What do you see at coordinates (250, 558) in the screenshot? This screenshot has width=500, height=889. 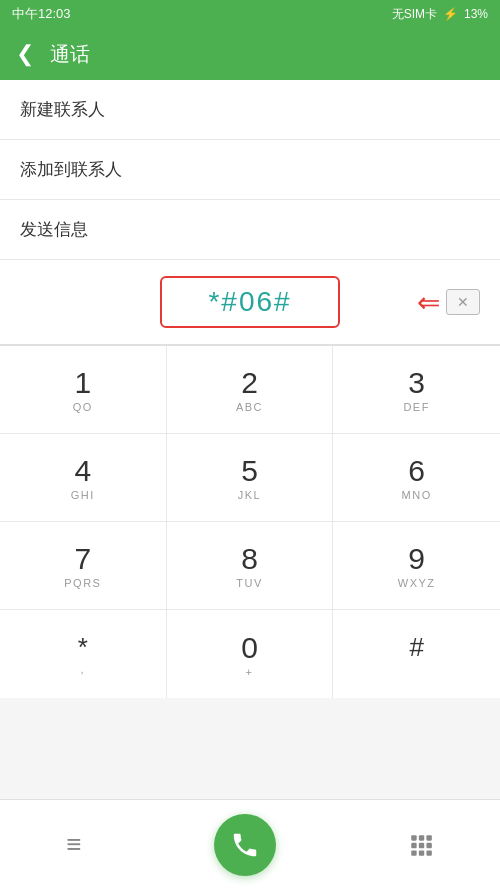 I see `key-8-number: 8` at bounding box center [250, 558].